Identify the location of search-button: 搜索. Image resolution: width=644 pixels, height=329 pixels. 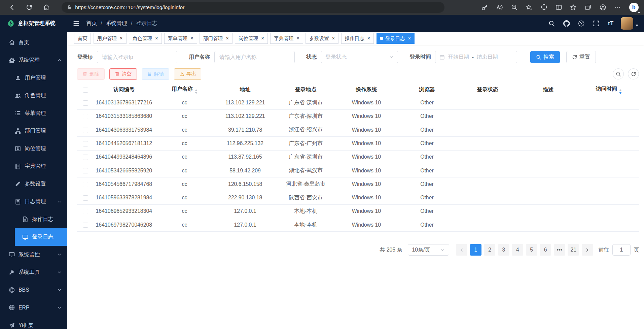
(545, 57).